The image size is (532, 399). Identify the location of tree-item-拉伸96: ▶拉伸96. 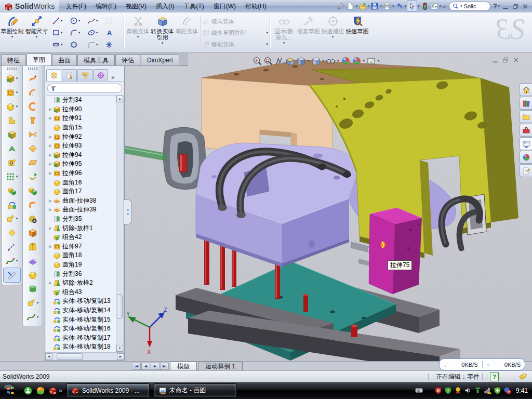
(85, 174).